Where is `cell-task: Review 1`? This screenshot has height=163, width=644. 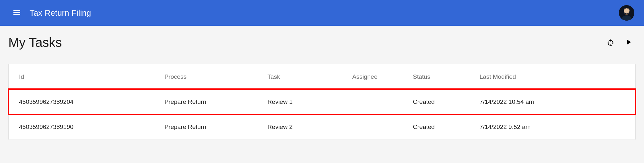
cell-task: Review 1 is located at coordinates (310, 102).